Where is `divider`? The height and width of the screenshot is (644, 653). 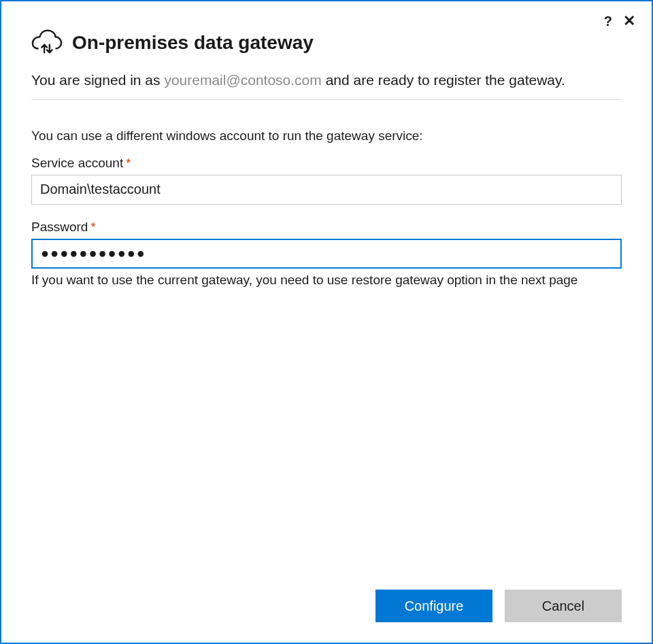 divider is located at coordinates (326, 99).